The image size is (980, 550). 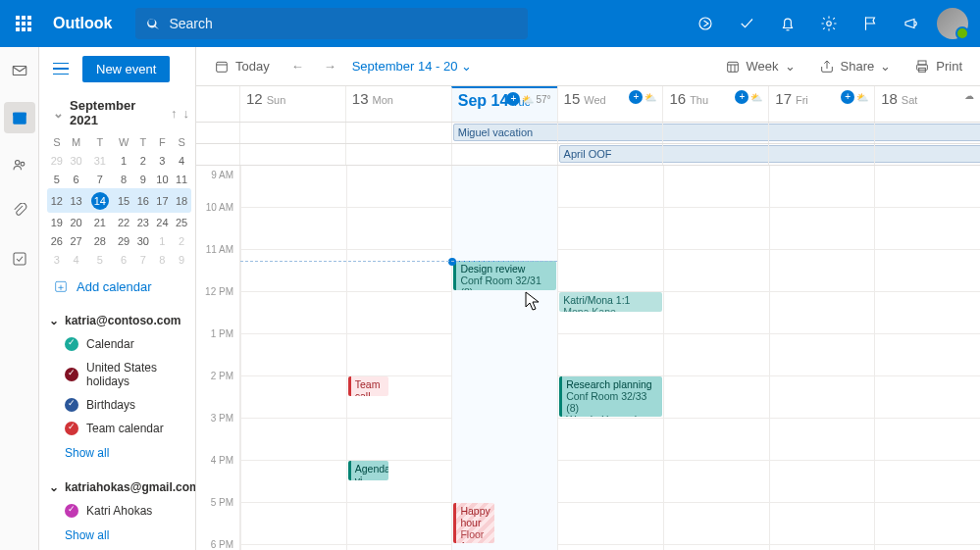 What do you see at coordinates (821, 104) in the screenshot?
I see `day-header: +⛅17Fri` at bounding box center [821, 104].